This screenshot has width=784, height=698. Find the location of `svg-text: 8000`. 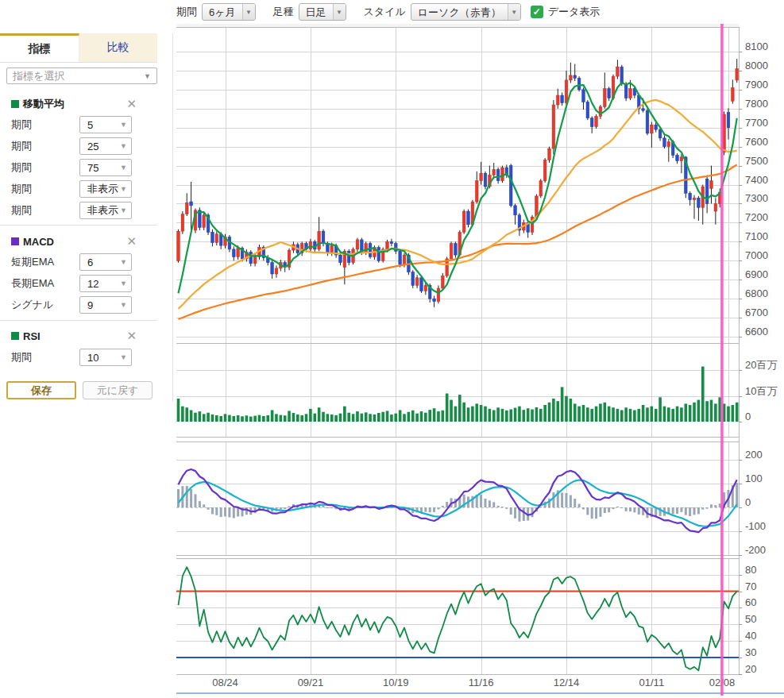

svg-text: 8000 is located at coordinates (756, 65).